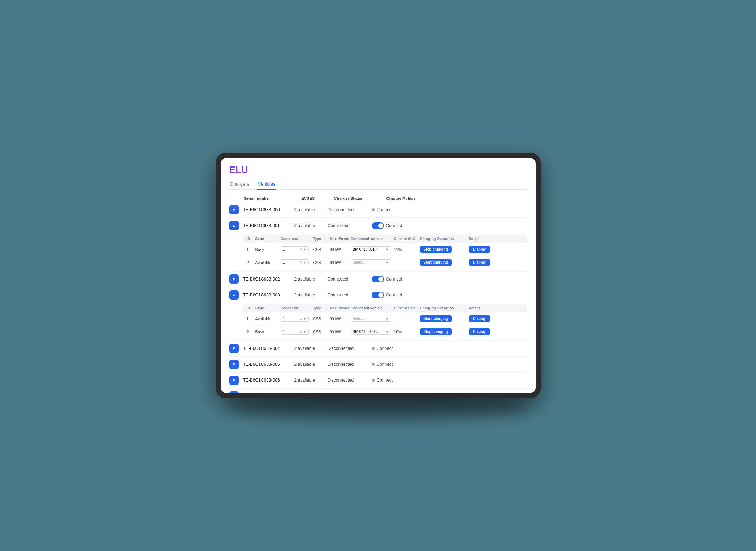  What do you see at coordinates (385, 321) in the screenshot?
I see `evse-table-c4: IDStateConnectorTypeMax. PowerConnected …` at bounding box center [385, 321].